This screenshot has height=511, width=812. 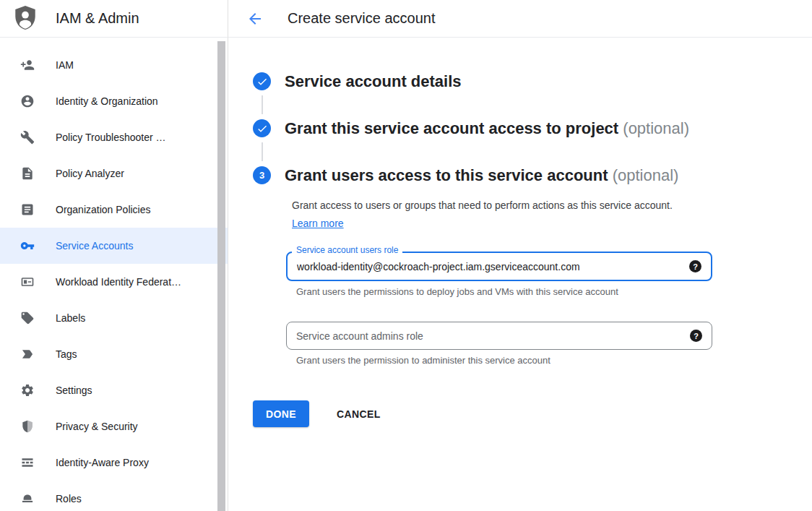 I want to click on sidebar-item-label: Privacy & Security, so click(x=97, y=426).